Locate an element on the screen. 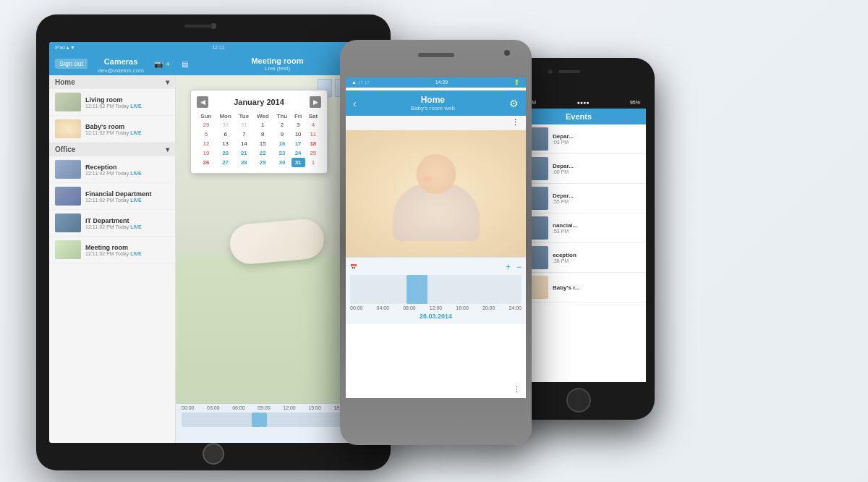 This screenshot has height=482, width=868. event-3-info: Depar... :55 PM is located at coordinates (563, 198).